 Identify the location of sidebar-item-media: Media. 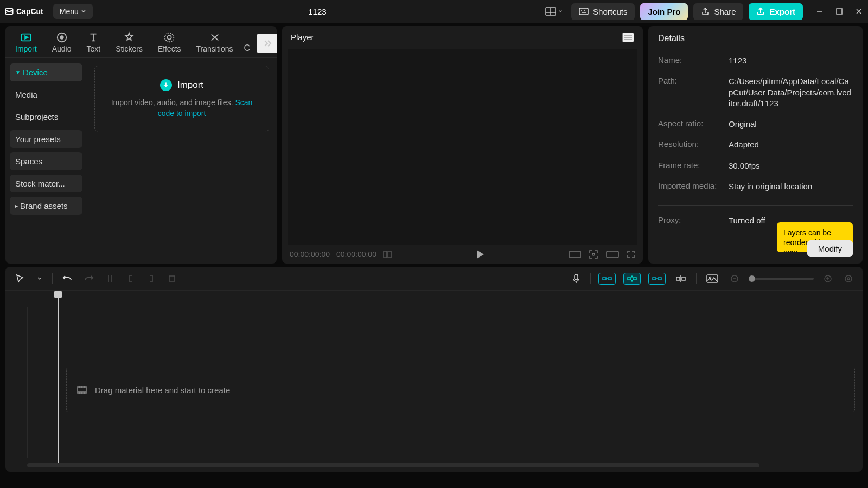
(46, 94).